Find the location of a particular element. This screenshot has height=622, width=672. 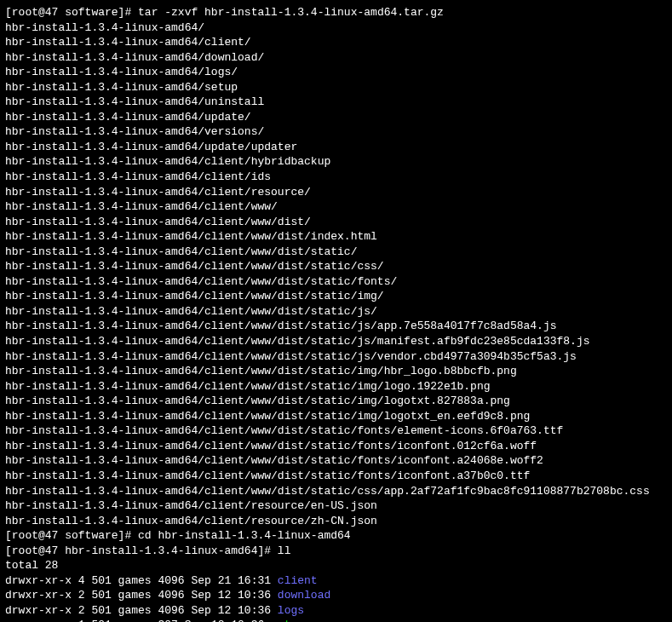

terminal-line: hbr-install-1.3.4-linux-amd64/update/upd… is located at coordinates (336, 147).